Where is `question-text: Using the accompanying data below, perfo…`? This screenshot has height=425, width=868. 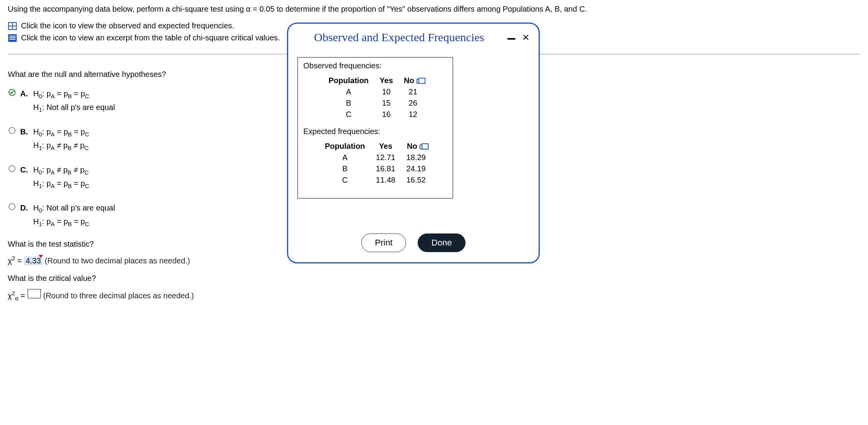
question-text: Using the accompanying data below, perfo… is located at coordinates (434, 9).